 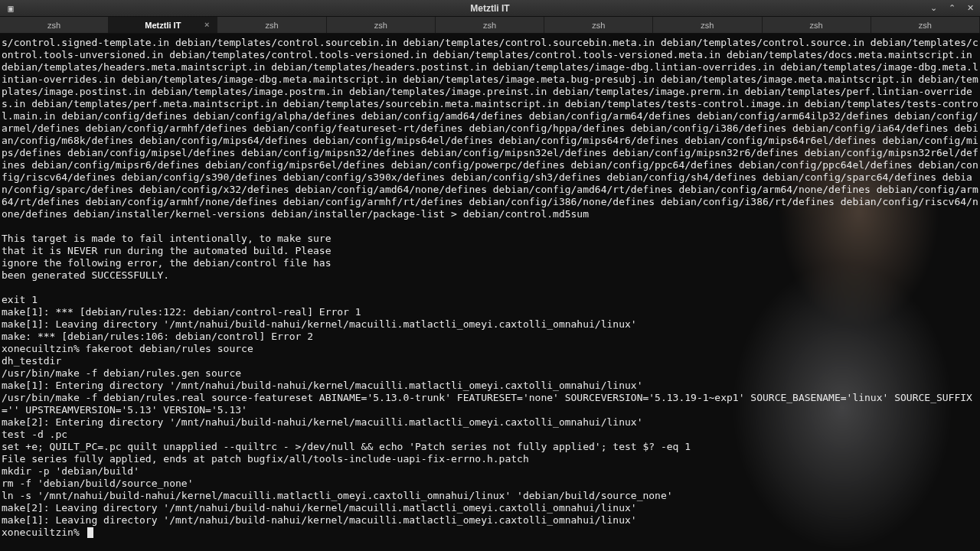 I want to click on app-icon: ▣, so click(x=11, y=8).